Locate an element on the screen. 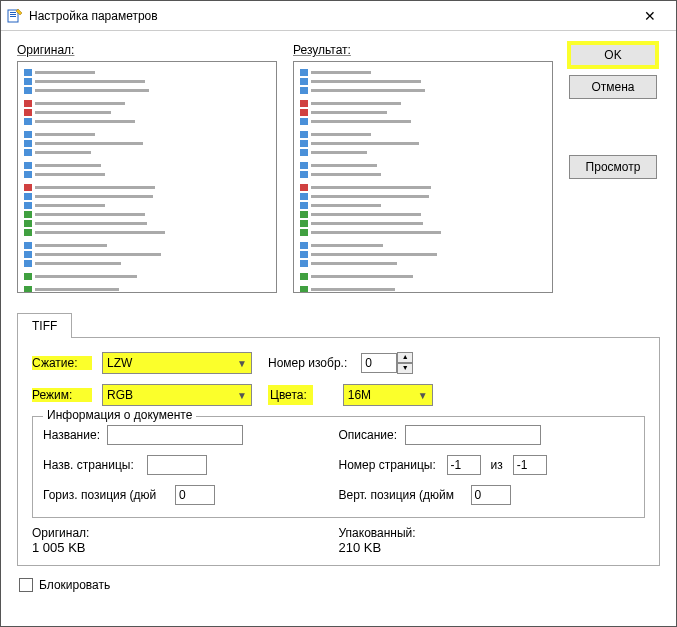 The width and height of the screenshot is (677, 627). of-label: из is located at coordinates (497, 465).